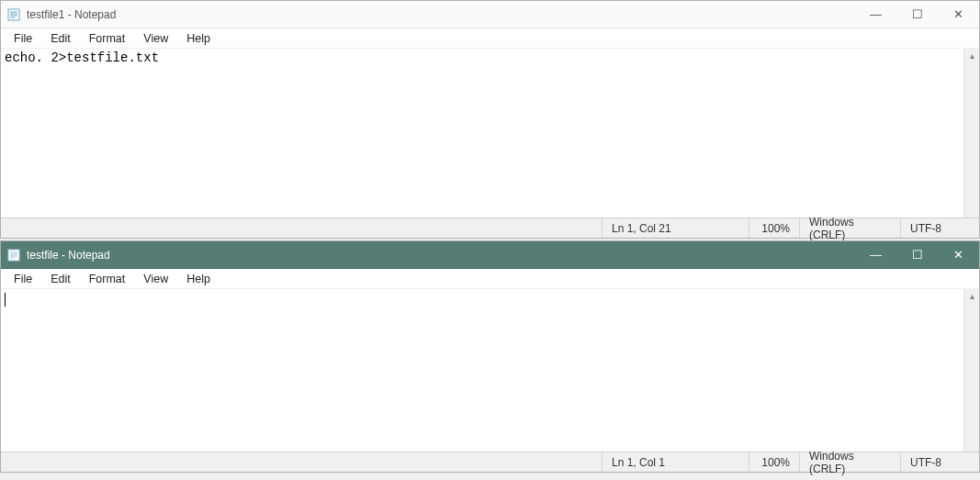 The image size is (980, 480). Describe the element at coordinates (676, 228) in the screenshot. I see `status-position: Ln 1, Col 21` at that location.